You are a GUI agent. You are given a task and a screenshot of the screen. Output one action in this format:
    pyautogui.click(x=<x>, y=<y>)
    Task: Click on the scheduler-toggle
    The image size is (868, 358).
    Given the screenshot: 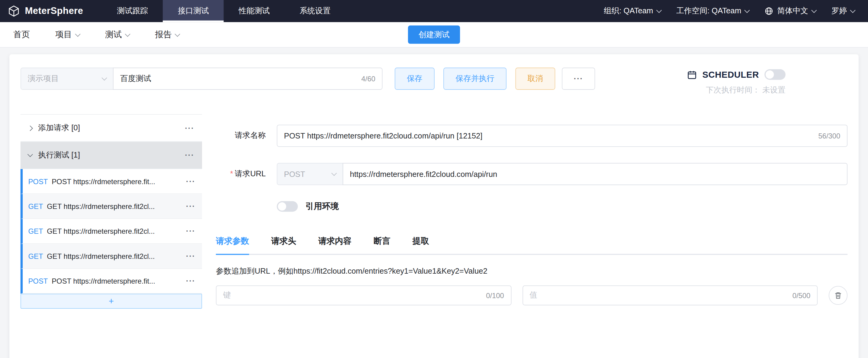 What is the action you would take?
    pyautogui.click(x=775, y=75)
    